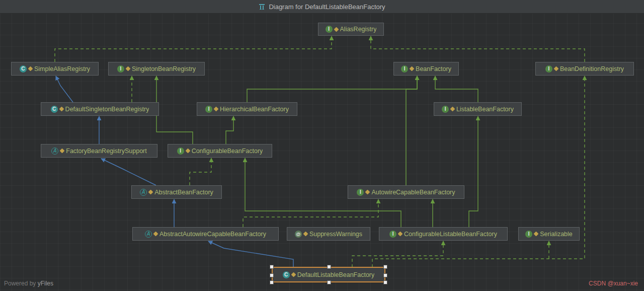  I want to click on node-bean-definition-registry: IBeanDefinitionRegistry, so click(585, 68).